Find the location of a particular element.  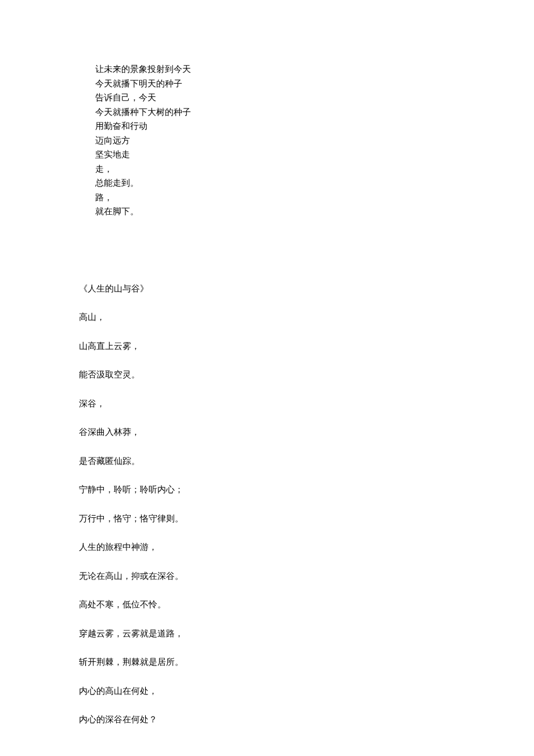

poem-line: 斩开荆棘，荆棘就是居所。 is located at coordinates (276, 662).